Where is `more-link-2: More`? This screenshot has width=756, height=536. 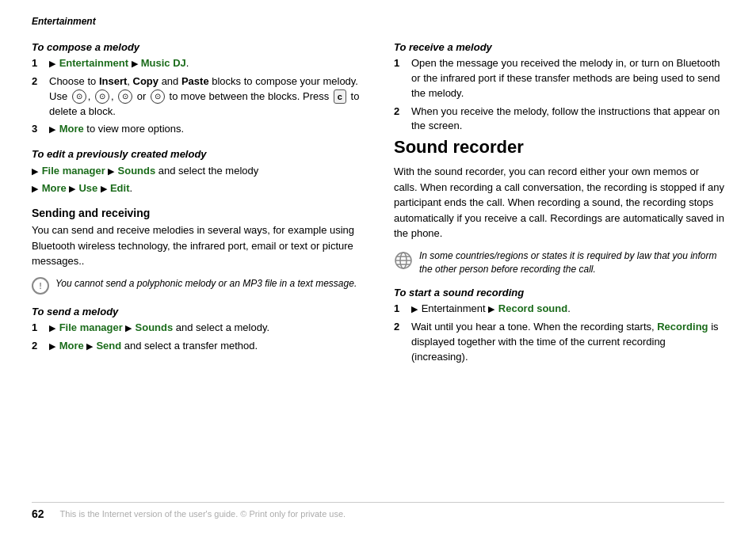
more-link-2: More is located at coordinates (54, 188).